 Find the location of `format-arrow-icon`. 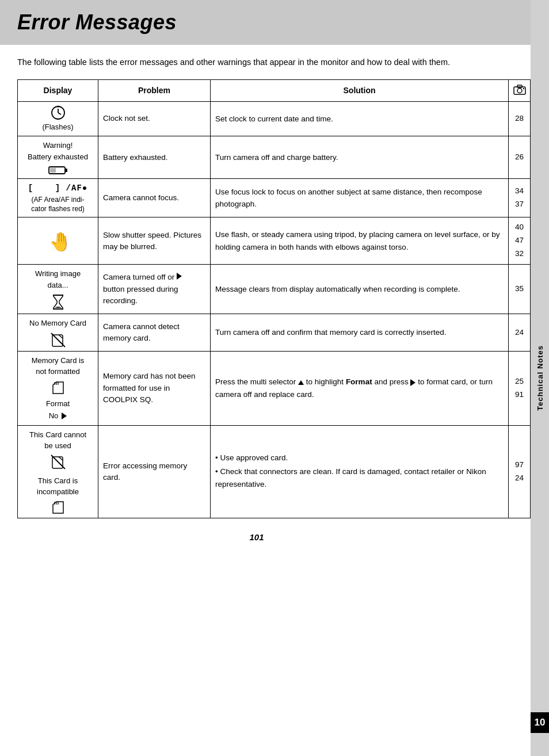

format-arrow-icon is located at coordinates (64, 416).